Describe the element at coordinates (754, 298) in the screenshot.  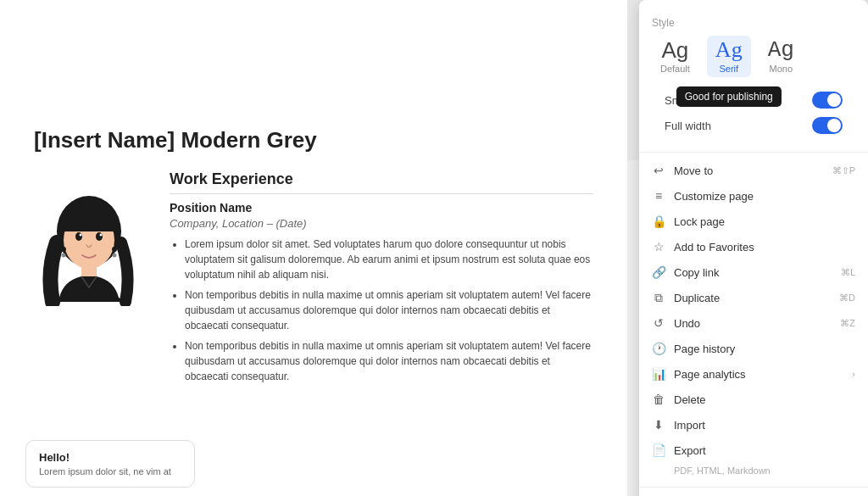
I see `menu-item-duplicate: ⧉ Duplicate ⌘D` at that location.